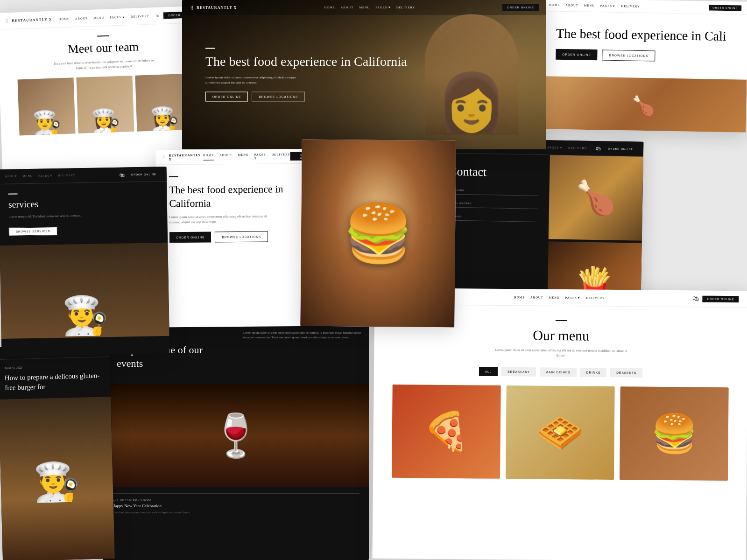 Image resolution: width=747 pixels, height=560 pixels. Describe the element at coordinates (106, 105) in the screenshot. I see `team-photos: 👨‍🍳 👩‍🍳 👩‍🍳` at that location.